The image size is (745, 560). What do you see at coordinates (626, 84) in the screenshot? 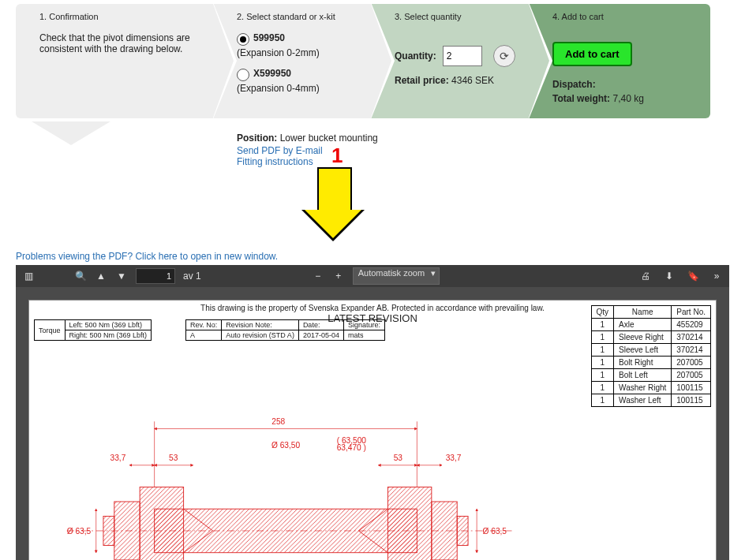
I see `dispatch-label: Dispatch:` at bounding box center [626, 84].